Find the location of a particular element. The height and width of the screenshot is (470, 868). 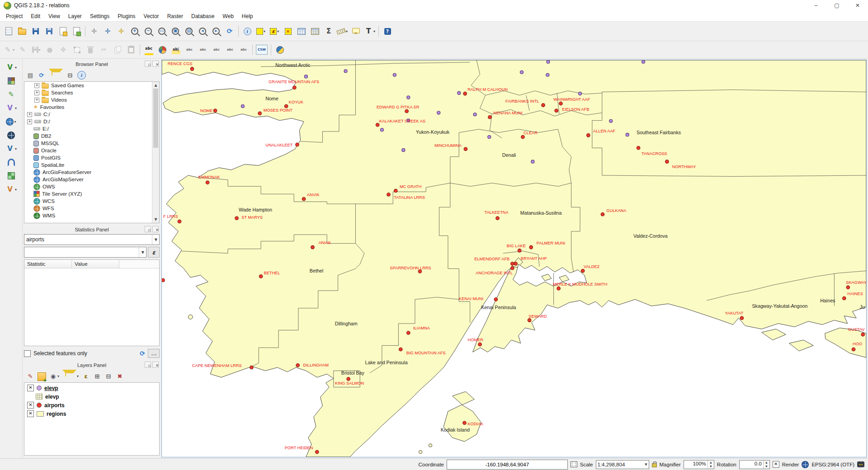

browser-item-tile-server-xyz: Tile Server (XYZ) is located at coordinates (92, 194).